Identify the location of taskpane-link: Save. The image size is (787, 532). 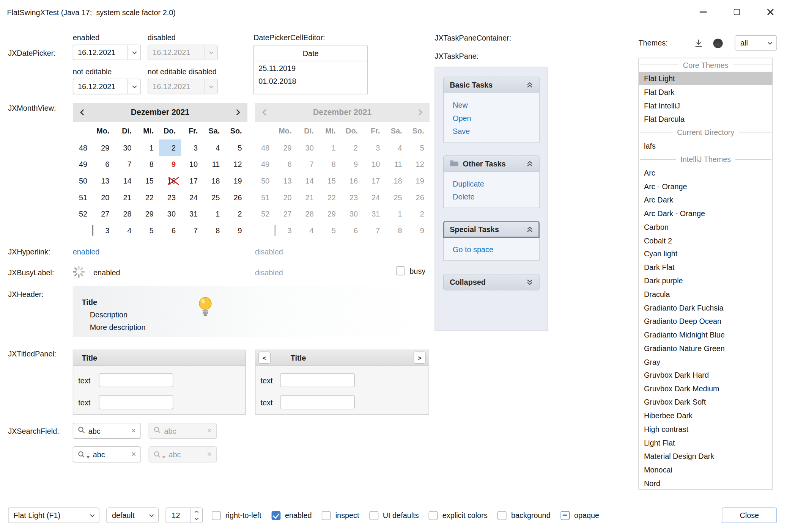
(491, 131).